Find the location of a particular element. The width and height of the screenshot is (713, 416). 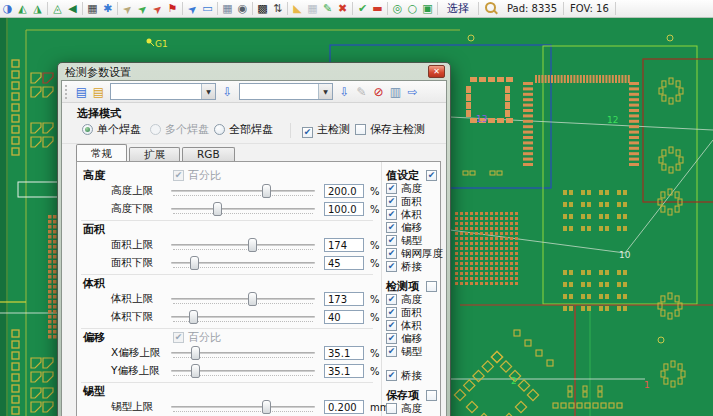

select-button: 选择 is located at coordinates (458, 8).